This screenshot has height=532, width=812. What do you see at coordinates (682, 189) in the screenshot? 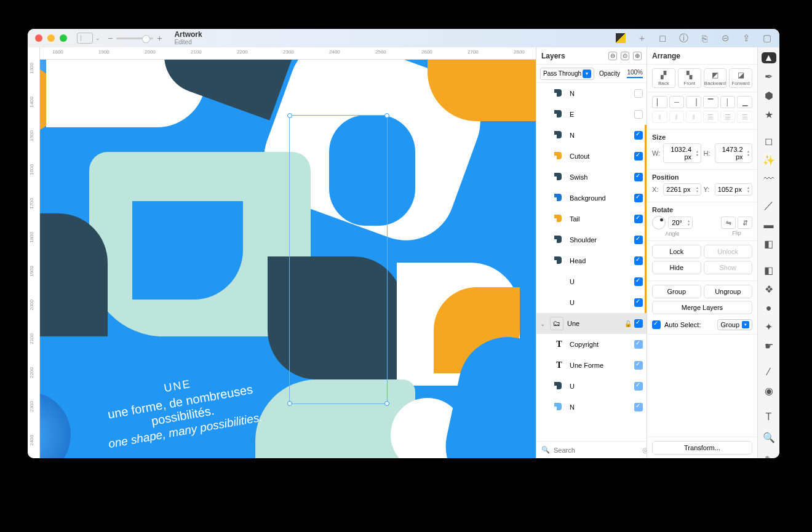
I see `x-input: 2261 px▴▾` at bounding box center [682, 189].